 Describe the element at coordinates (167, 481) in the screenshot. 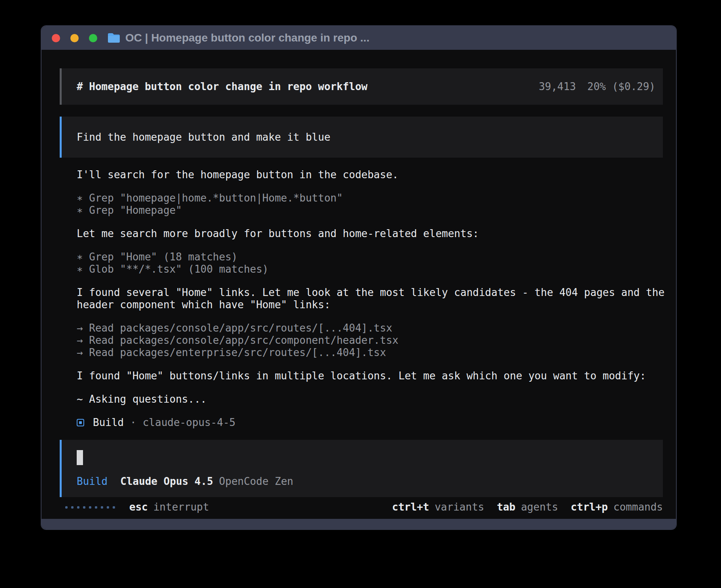

I see `model-name-label: Claude Opus 4.5` at that location.